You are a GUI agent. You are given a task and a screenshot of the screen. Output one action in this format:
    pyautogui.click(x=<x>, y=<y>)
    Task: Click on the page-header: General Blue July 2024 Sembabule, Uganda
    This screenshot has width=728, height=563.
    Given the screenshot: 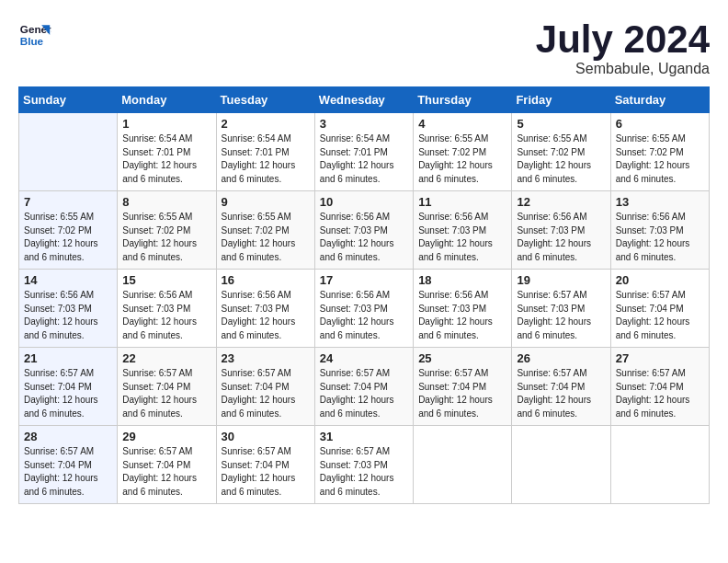 What is the action you would take?
    pyautogui.click(x=364, y=48)
    